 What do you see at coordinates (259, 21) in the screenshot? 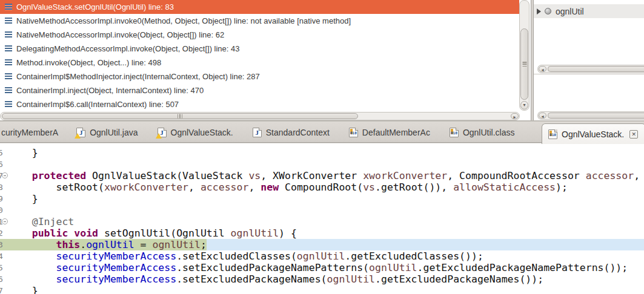
I see `stack-frame: NativeMethodAccessorImpl.invoke0(Method,…` at bounding box center [259, 21].